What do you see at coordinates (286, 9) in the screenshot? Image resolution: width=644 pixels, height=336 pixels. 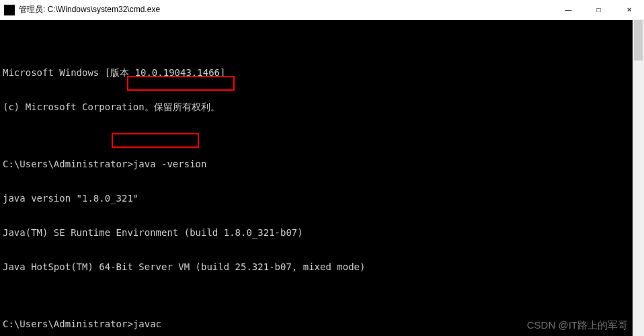 I see `window-title: 管理员: C:\Windows\system32\cmd.exe` at bounding box center [286, 9].